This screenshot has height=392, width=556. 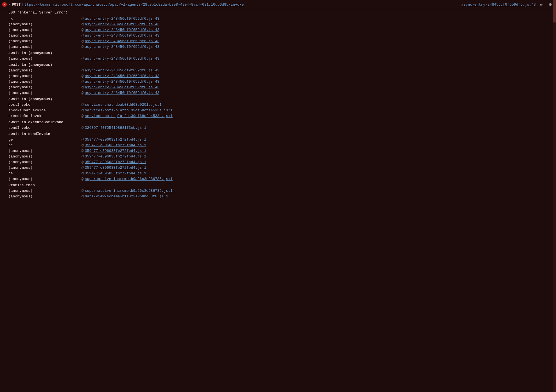 What do you see at coordinates (45, 19) in the screenshot?
I see `stack-function-name: rx` at bounding box center [45, 19].